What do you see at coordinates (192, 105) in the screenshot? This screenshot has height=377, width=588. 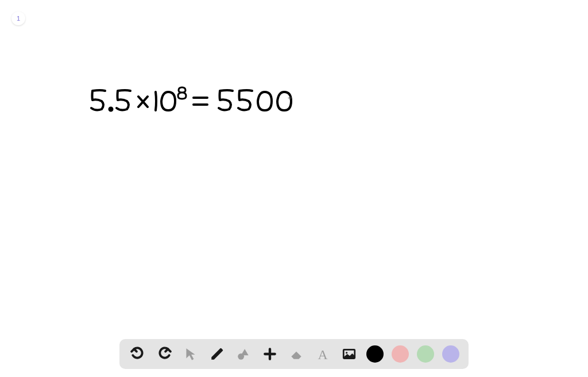 I see `handwritten-equation` at bounding box center [192, 105].